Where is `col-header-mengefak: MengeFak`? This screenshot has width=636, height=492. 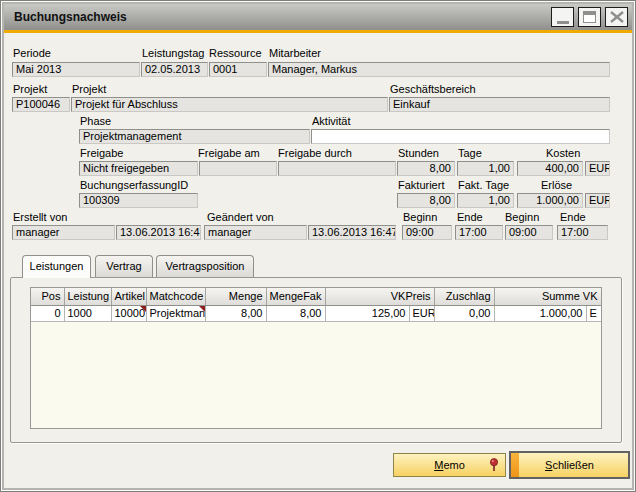 col-header-mengefak: MengeFak is located at coordinates (296, 296).